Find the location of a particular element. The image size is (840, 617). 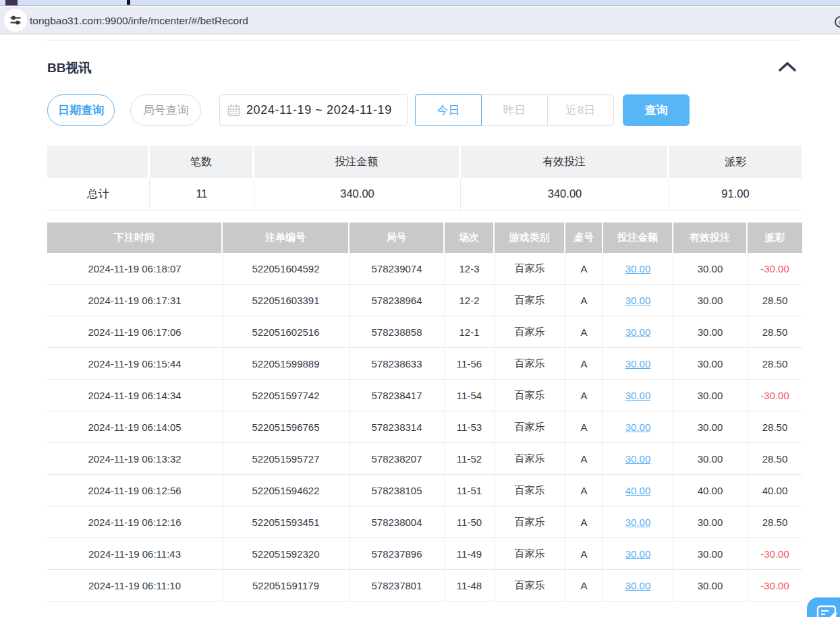

cell-time: 2024-11-19 06:14:34 is located at coordinates (135, 395).